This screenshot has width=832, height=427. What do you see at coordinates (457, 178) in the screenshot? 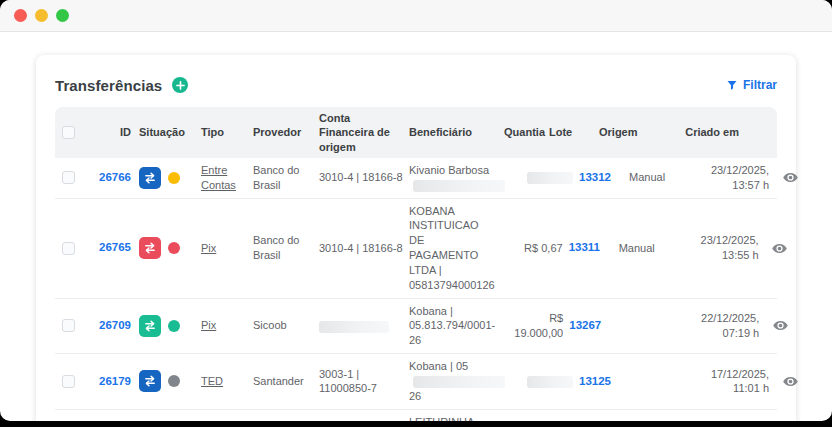
I see `beneficiary-cell: Kivanio Barbosa` at bounding box center [457, 178].